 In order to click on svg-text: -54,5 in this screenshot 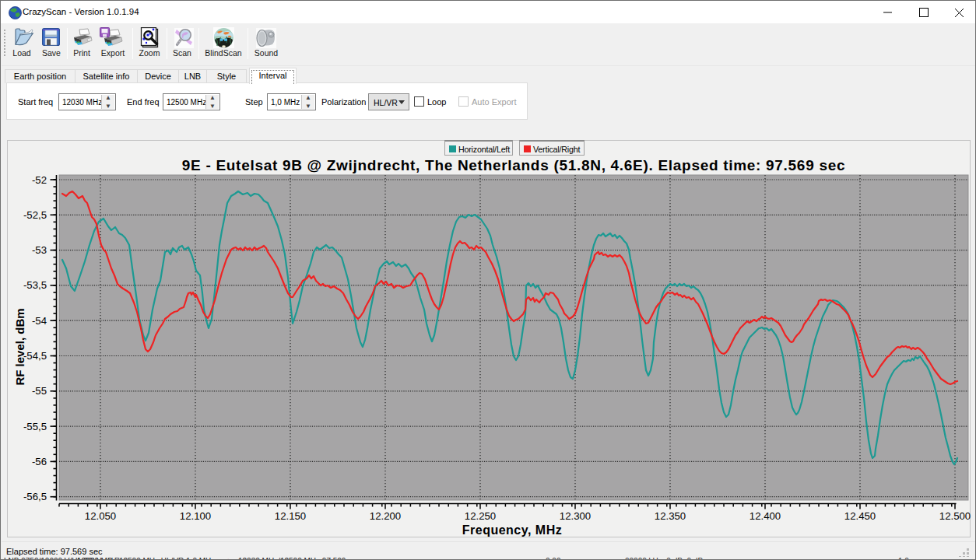, I will do `click(35, 356)`.